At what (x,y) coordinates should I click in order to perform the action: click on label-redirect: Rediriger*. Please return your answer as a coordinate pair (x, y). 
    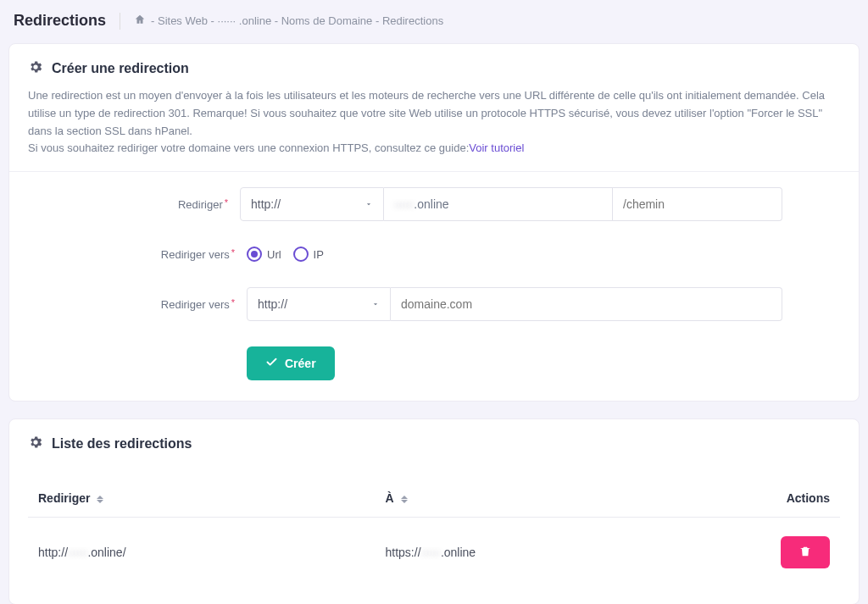
    Looking at the image, I should click on (163, 205).